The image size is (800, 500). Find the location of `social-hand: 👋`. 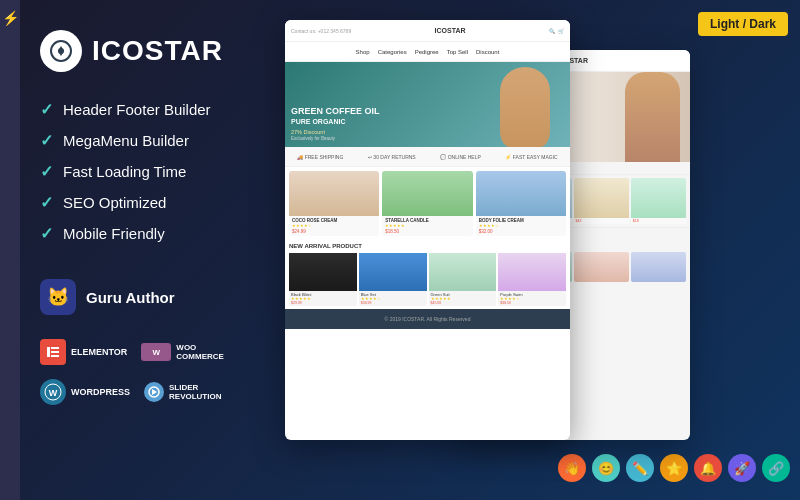

social-hand: 👋 is located at coordinates (572, 468).